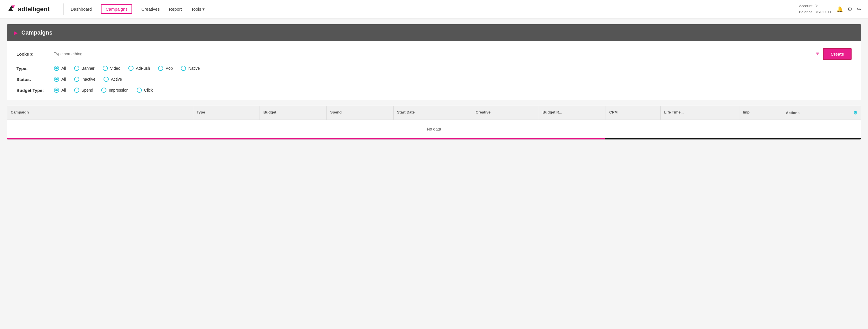 The width and height of the screenshot is (868, 329). Describe the element at coordinates (57, 90) in the screenshot. I see `budget-all-radio` at that location.